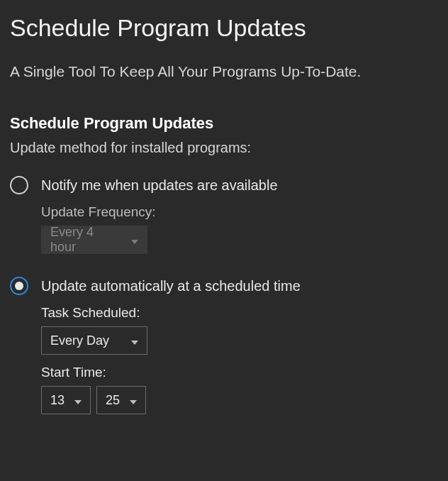 The height and width of the screenshot is (481, 448). I want to click on page-title: Schedule Program Updates, so click(229, 28).